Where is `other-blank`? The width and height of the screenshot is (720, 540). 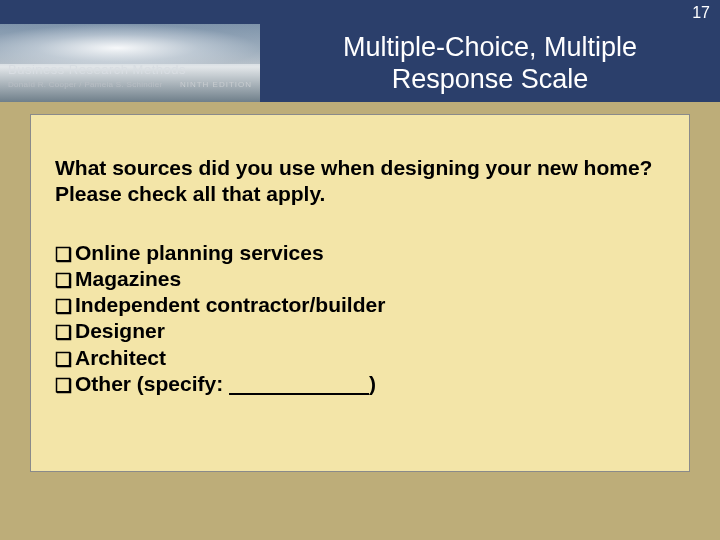
other-blank is located at coordinates (299, 384).